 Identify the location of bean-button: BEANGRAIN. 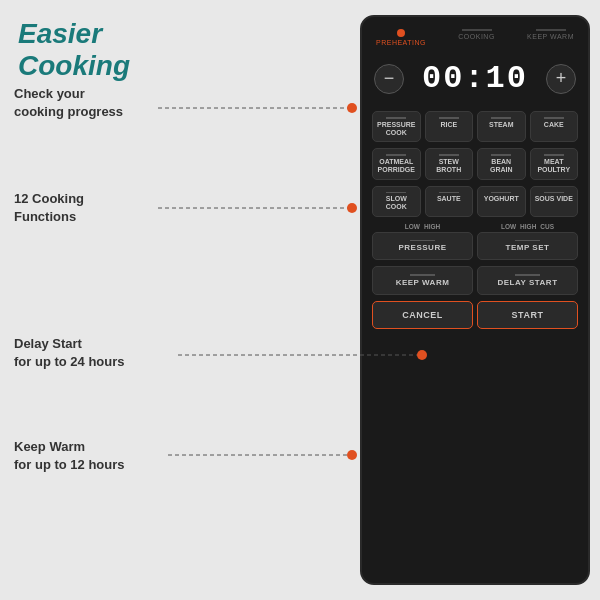
(502, 164).